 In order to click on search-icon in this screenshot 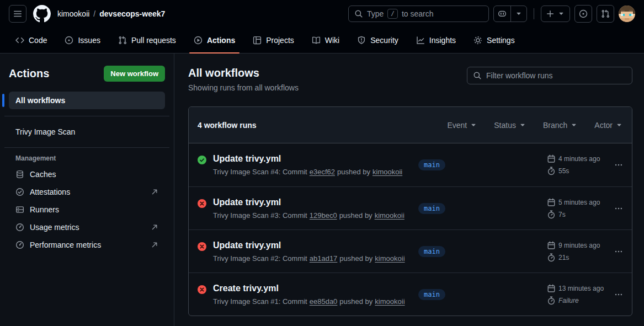, I will do `click(359, 14)`.